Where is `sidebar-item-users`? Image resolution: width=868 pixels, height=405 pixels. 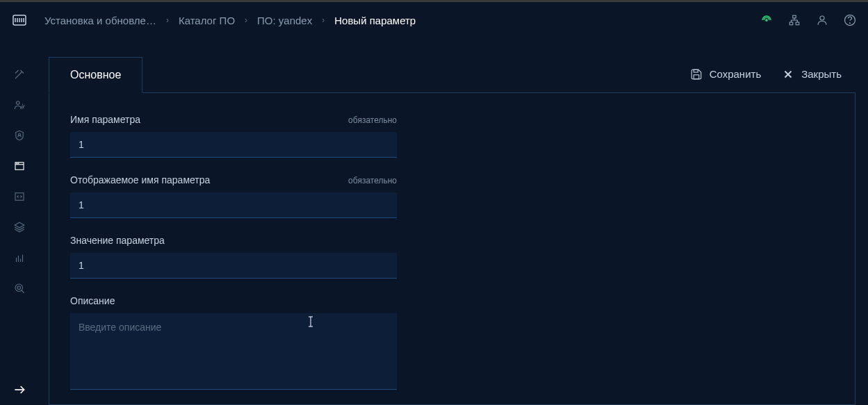 sidebar-item-users is located at coordinates (19, 105).